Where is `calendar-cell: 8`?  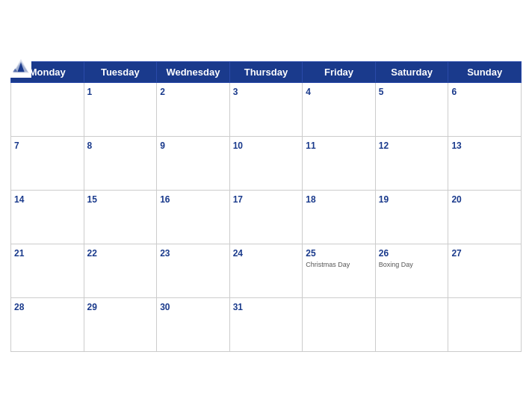 calendar-cell: 8 is located at coordinates (120, 163).